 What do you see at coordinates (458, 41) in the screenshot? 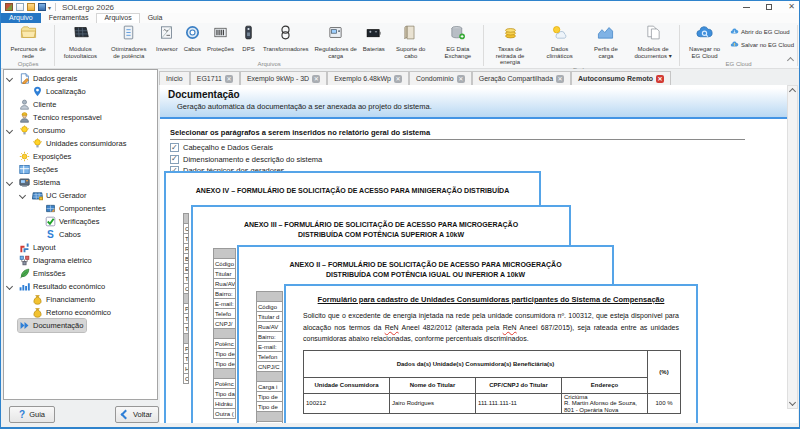
I see `ribbon-button-eg-data-exchange: EG Data Exchange` at bounding box center [458, 41].